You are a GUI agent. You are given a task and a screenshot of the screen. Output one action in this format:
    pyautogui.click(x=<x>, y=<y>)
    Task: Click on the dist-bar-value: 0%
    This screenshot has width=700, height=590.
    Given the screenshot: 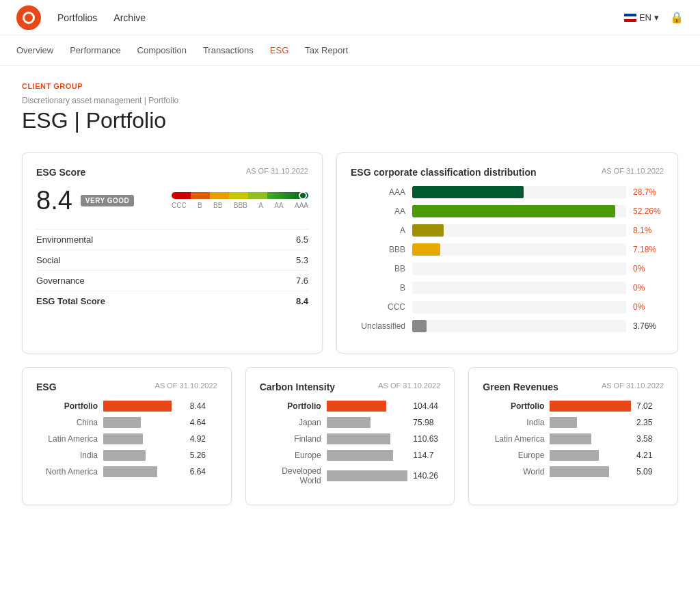 What is the action you would take?
    pyautogui.click(x=648, y=269)
    